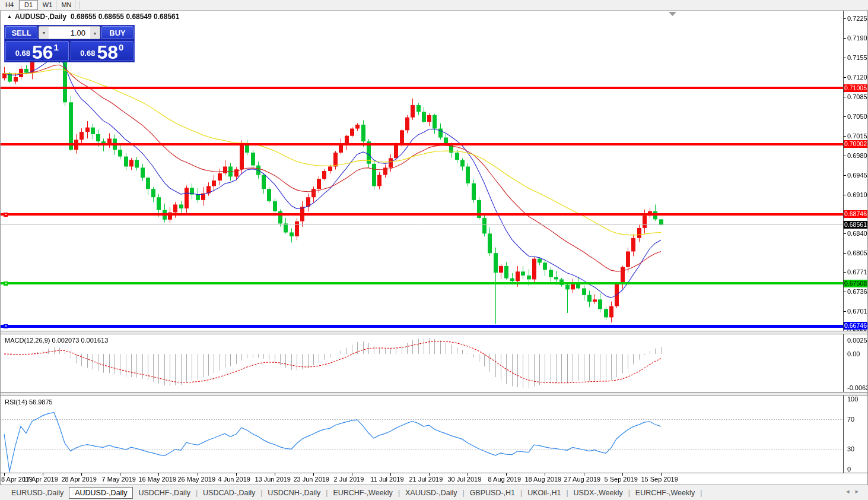 The width and height of the screenshot is (868, 500). I want to click on chart-tab-xauusd-daily: XAUUSD-,Daily, so click(431, 493).